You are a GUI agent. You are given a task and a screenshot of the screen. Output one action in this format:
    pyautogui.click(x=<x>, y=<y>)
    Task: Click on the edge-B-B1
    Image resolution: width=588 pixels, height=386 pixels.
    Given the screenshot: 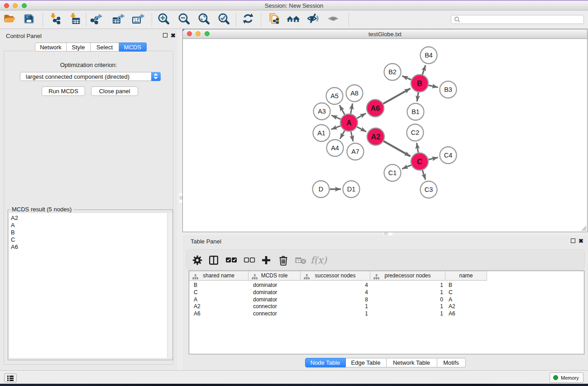 What is the action you would take?
    pyautogui.click(x=417, y=97)
    